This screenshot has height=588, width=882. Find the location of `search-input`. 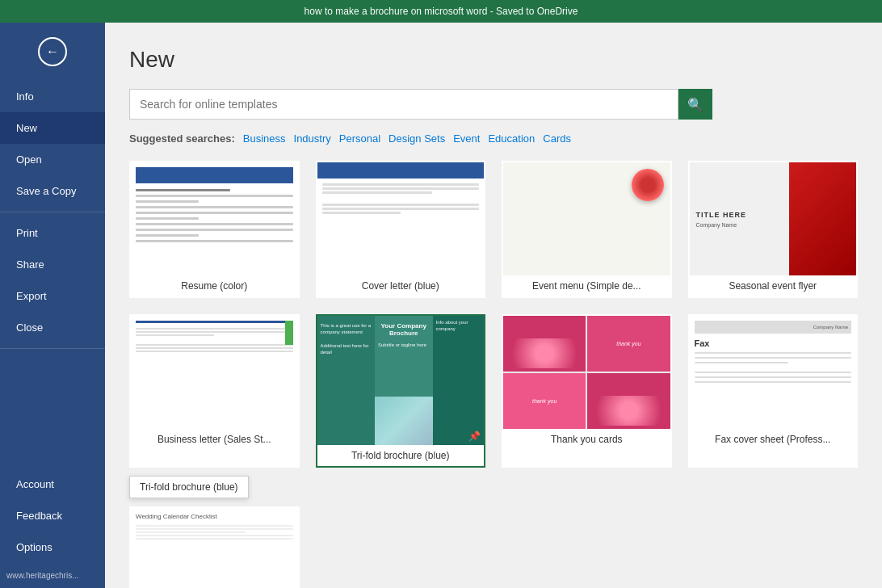

search-input is located at coordinates (404, 104).